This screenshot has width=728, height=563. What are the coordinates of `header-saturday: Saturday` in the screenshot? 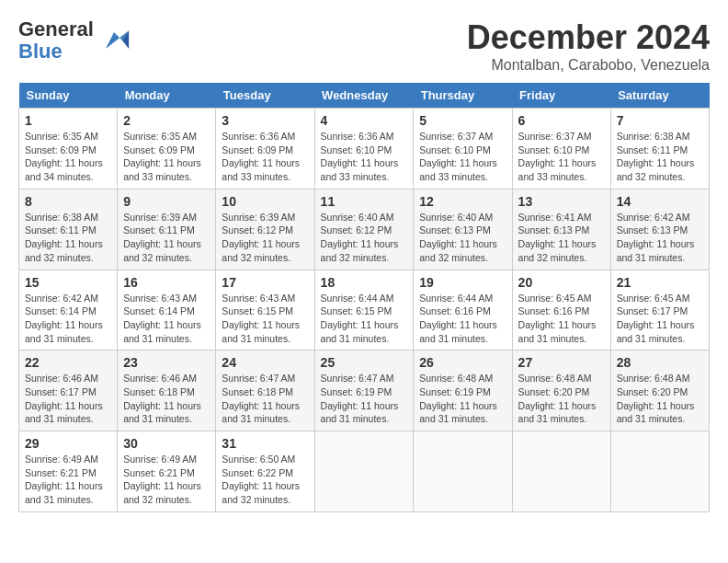 It's located at (660, 96).